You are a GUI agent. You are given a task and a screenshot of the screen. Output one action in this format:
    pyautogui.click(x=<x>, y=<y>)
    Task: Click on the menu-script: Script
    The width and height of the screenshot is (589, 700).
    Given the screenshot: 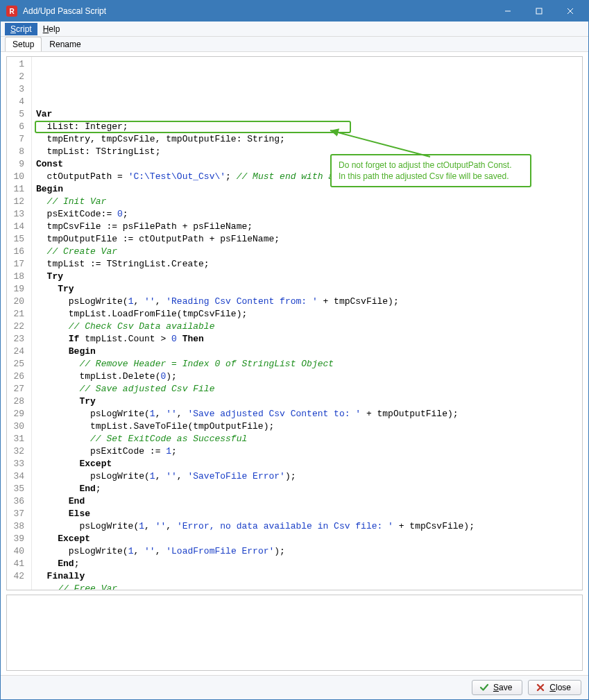 What is the action you would take?
    pyautogui.click(x=21, y=29)
    